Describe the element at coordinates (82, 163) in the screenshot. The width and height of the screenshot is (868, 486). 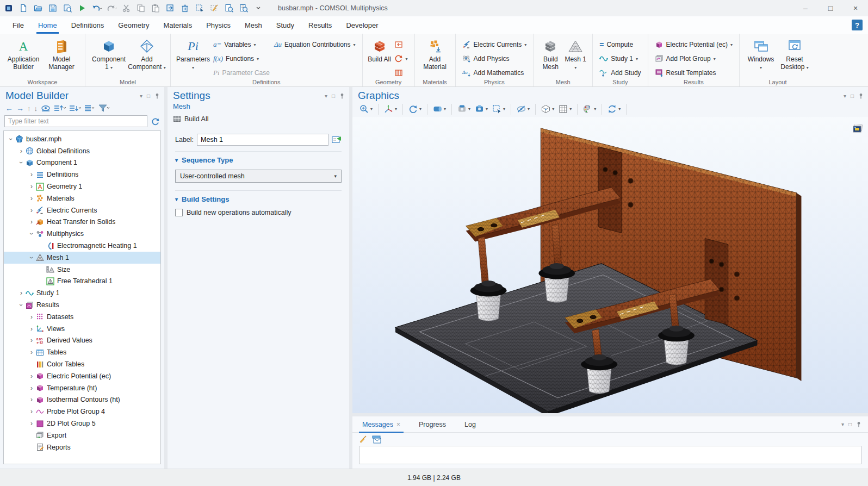
I see `tree-item-component-1: ›Component 1` at that location.